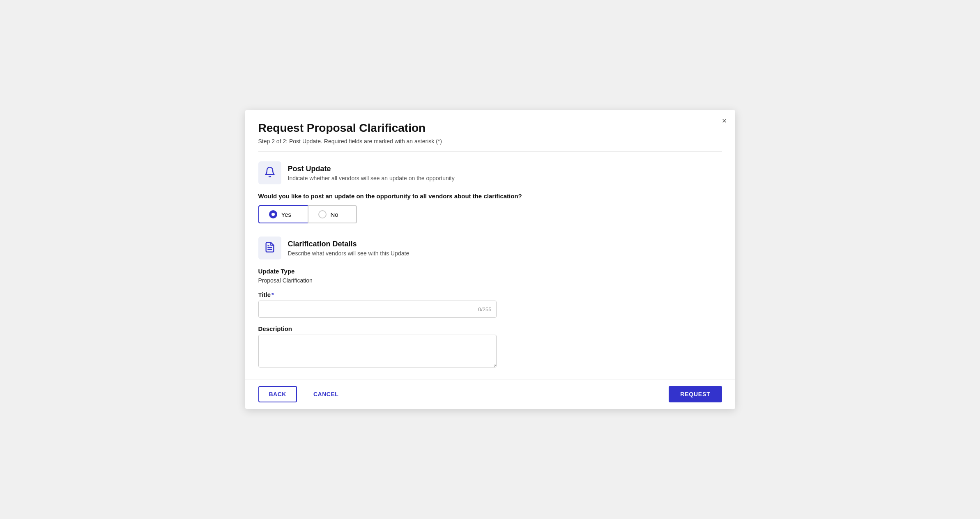 Image resolution: width=980 pixels, height=519 pixels. Describe the element at coordinates (490, 128) in the screenshot. I see `modal-title: Request Proposal Clarification` at that location.